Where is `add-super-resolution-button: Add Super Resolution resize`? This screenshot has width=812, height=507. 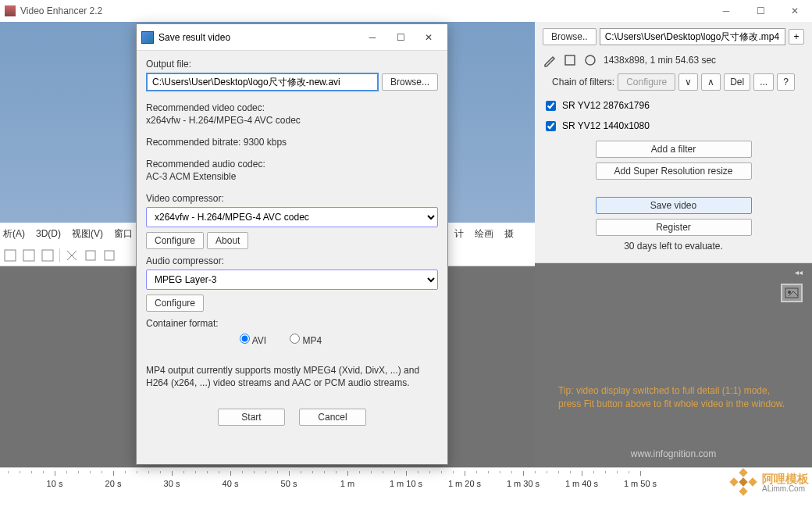
add-super-resolution-button: Add Super Resolution resize is located at coordinates (674, 171).